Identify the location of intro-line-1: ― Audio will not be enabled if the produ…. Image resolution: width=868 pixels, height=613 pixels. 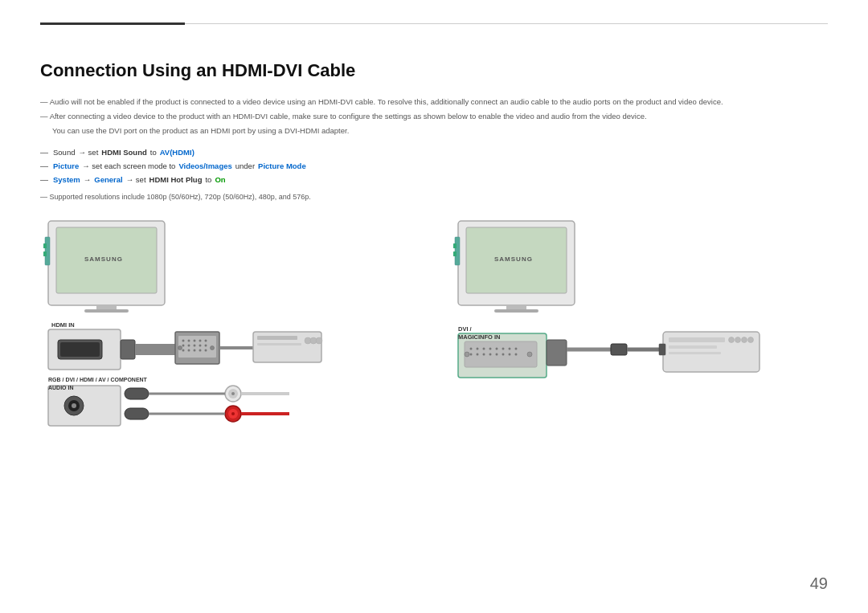
(434, 101).